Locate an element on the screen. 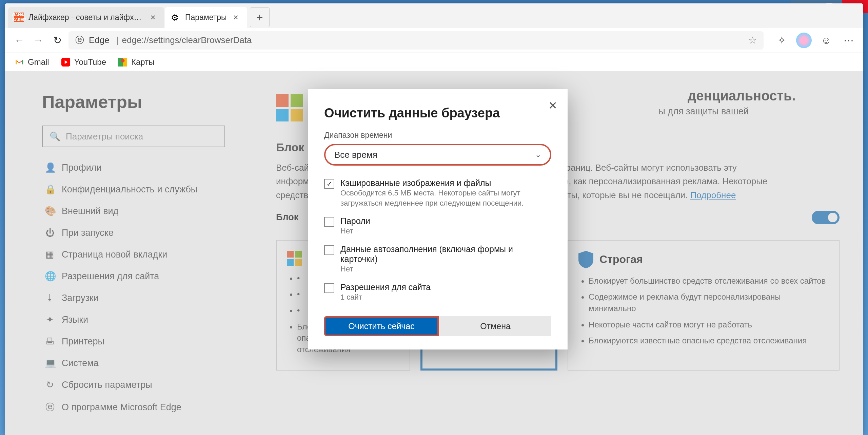 The image size is (868, 435). menu-icon: ⋯ is located at coordinates (849, 40).